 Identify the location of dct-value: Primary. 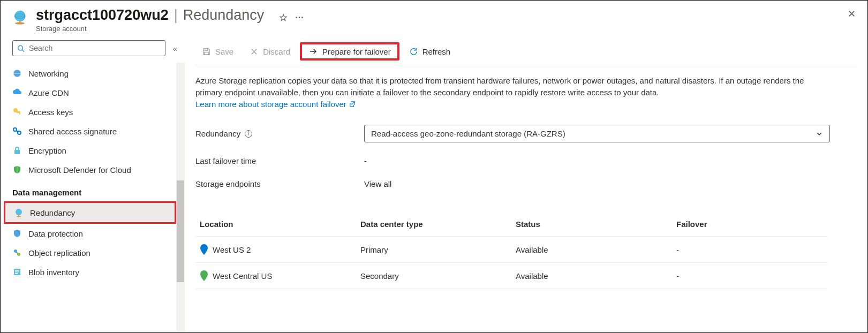
(438, 249).